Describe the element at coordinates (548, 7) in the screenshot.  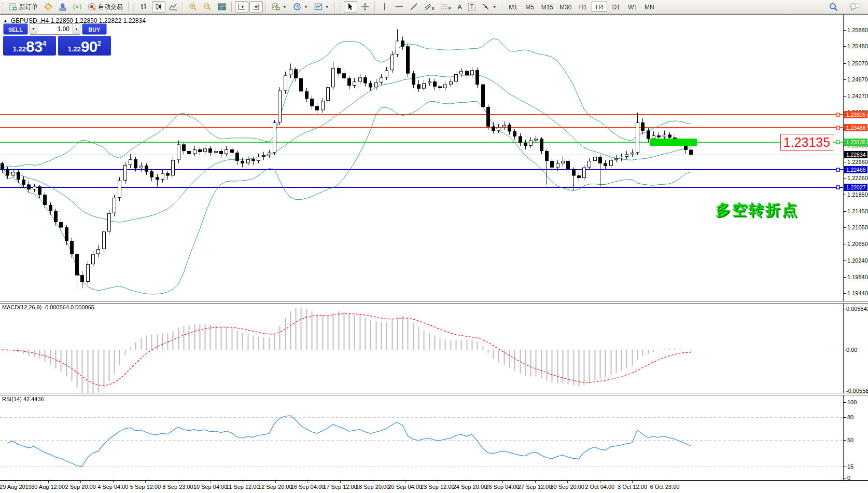
I see `timeframe-button-m15: M15` at that location.